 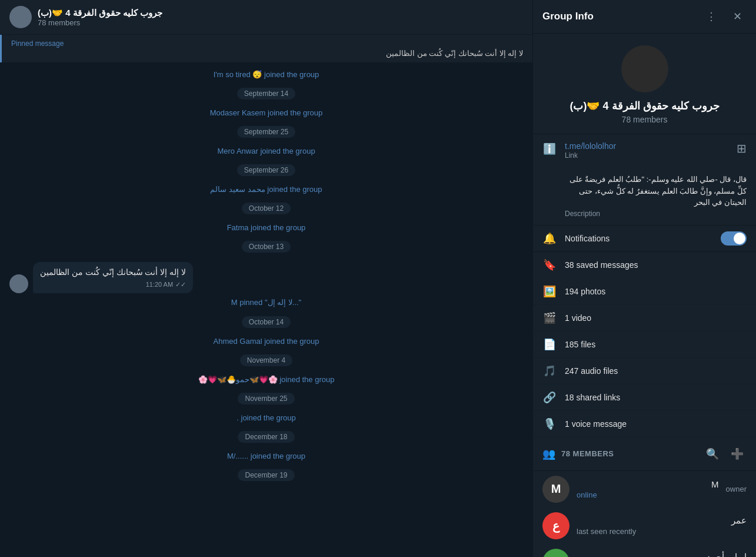 What do you see at coordinates (181, 285) in the screenshot?
I see `read-receipt-icon: ✓✓` at bounding box center [181, 285].